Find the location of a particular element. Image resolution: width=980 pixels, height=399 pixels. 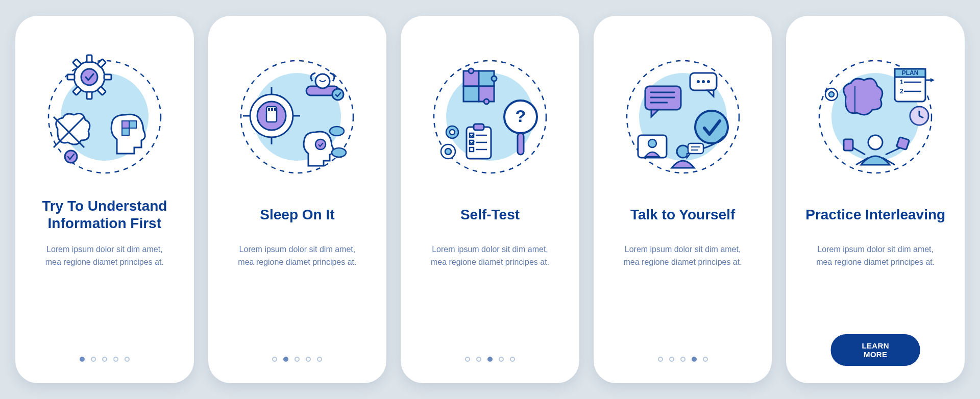

svg-text: 2 is located at coordinates (901, 91).